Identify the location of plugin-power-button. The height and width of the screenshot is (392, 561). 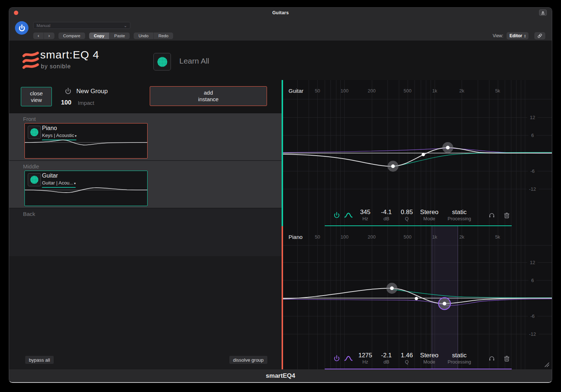
(22, 28).